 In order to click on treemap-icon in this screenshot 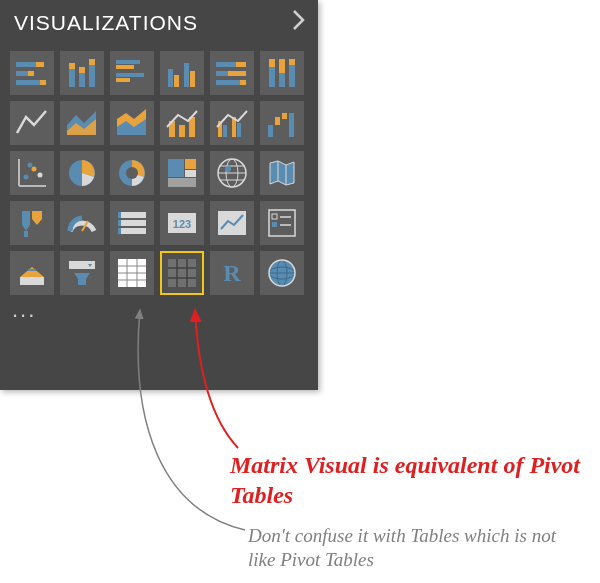, I will do `click(182, 173)`.